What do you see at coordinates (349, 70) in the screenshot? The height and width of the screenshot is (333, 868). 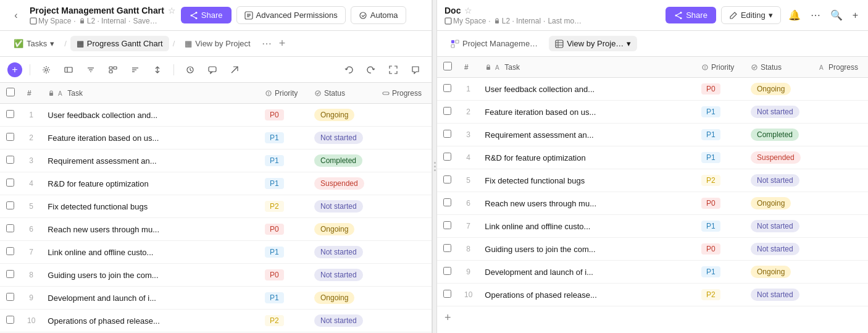 I see `undo-button` at bounding box center [349, 70].